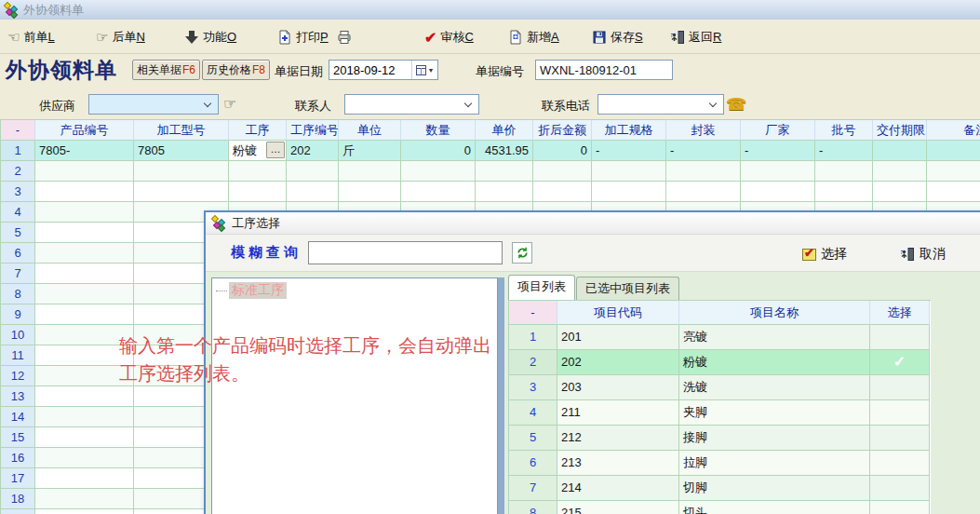 This screenshot has width=980, height=514. Describe the element at coordinates (19, 356) in the screenshot. I see `row-number: 11` at that location.